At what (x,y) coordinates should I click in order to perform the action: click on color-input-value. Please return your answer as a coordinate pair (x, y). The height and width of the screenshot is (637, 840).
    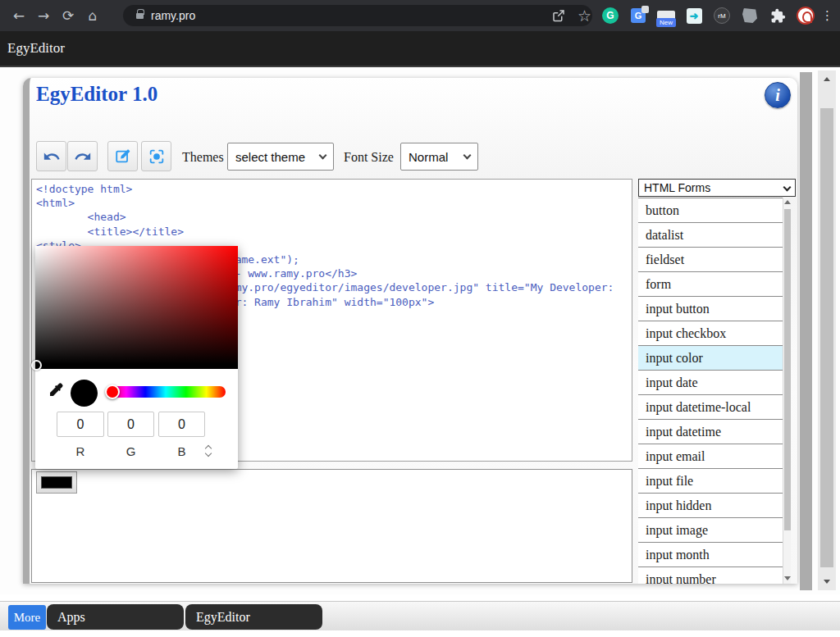
    Looking at the image, I should click on (57, 482).